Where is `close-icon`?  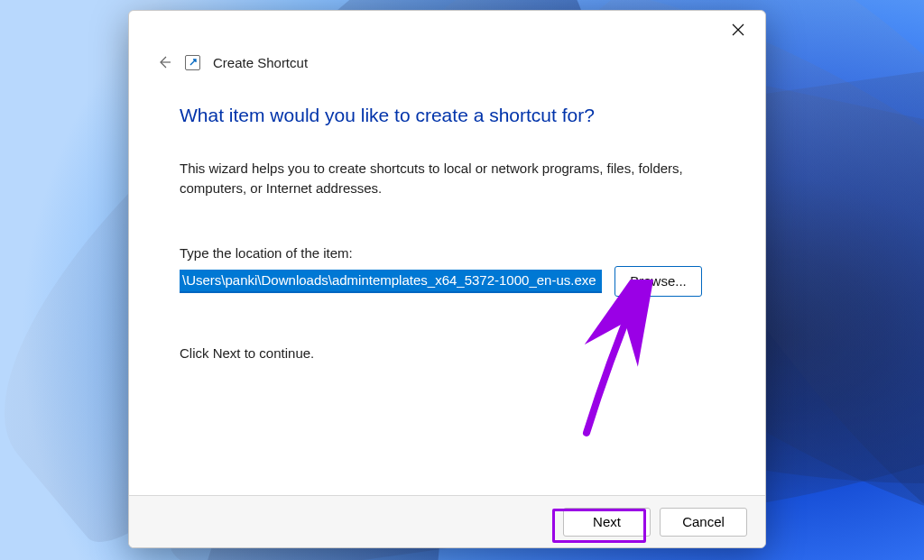
close-icon is located at coordinates (738, 30).